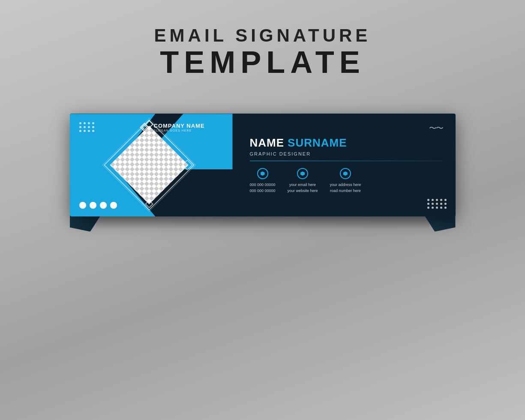 Image resolution: width=525 pixels, height=420 pixels. I want to click on contact-email: your email here your website here, so click(303, 181).